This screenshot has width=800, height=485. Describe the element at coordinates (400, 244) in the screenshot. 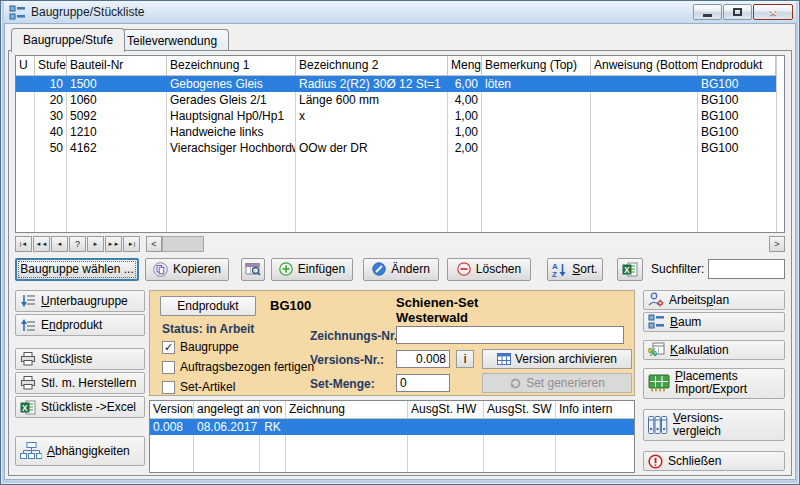

I see `record-navigator: |◄ ◄◄ ◄ ? ► ►► ►| < >` at that location.